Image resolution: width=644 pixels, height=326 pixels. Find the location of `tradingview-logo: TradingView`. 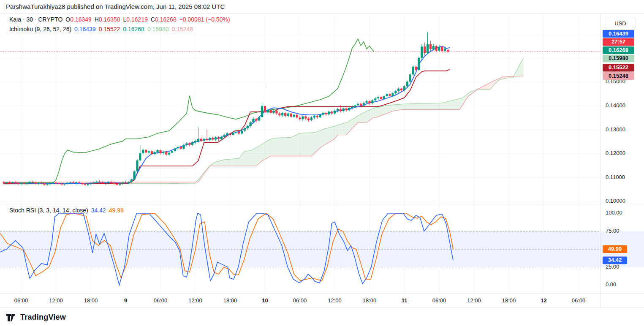

tradingview-logo: TradingView is located at coordinates (36, 318).